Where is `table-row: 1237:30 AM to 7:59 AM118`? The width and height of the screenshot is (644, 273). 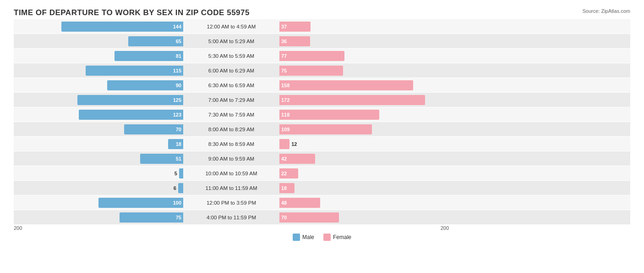 table-row: 1237:30 AM to 7:59 AM118 is located at coordinates (322, 115).